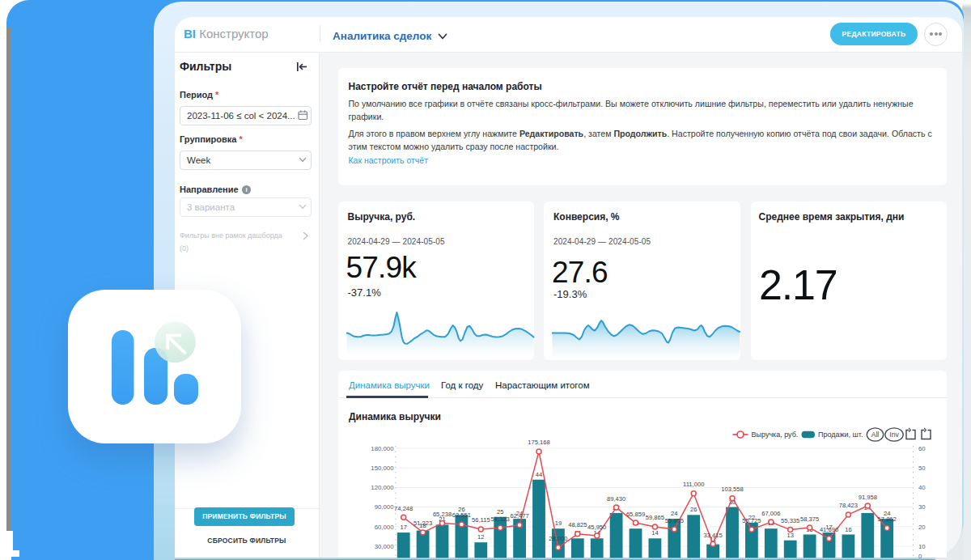 This screenshot has width=971, height=560. Describe the element at coordinates (770, 513) in the screenshot. I see `svg-text: 67,006` at that location.